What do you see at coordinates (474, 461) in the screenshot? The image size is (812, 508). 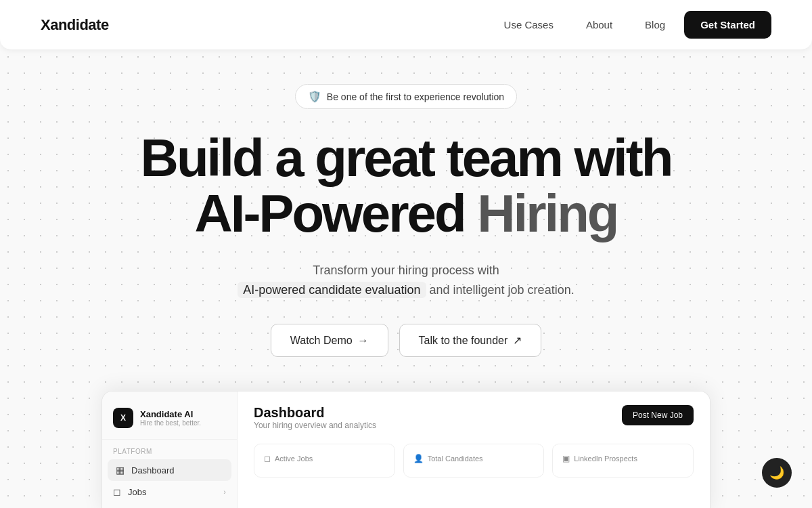 I see `stats-row: ◻ Active Jobs 👤 Total Candidates ▣ Linke…` at bounding box center [474, 461].